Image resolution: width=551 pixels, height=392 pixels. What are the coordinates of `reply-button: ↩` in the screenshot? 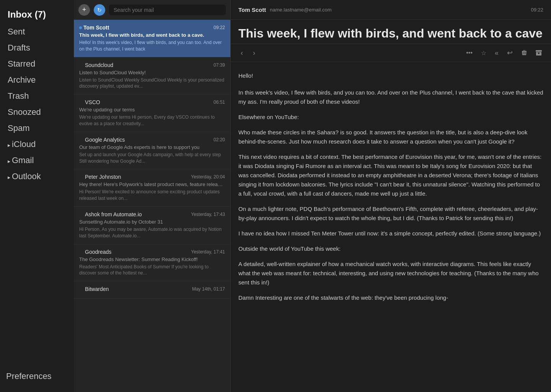 It's located at (510, 53).